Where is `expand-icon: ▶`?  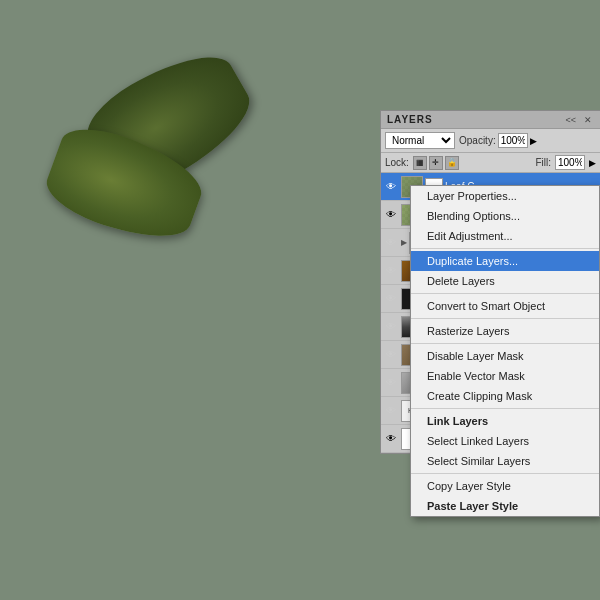
expand-icon: ▶ is located at coordinates (404, 242).